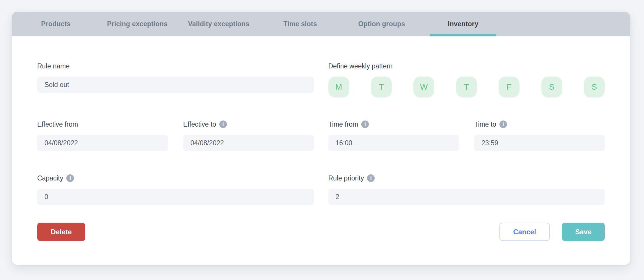 The width and height of the screenshot is (644, 280). I want to click on delete-button: Delete, so click(61, 232).